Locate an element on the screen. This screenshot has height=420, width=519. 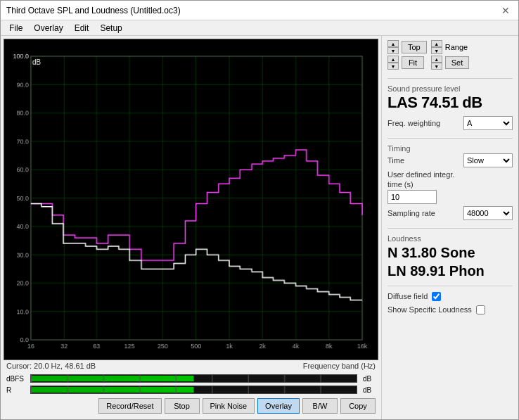
top-button: Top is located at coordinates (414, 47).